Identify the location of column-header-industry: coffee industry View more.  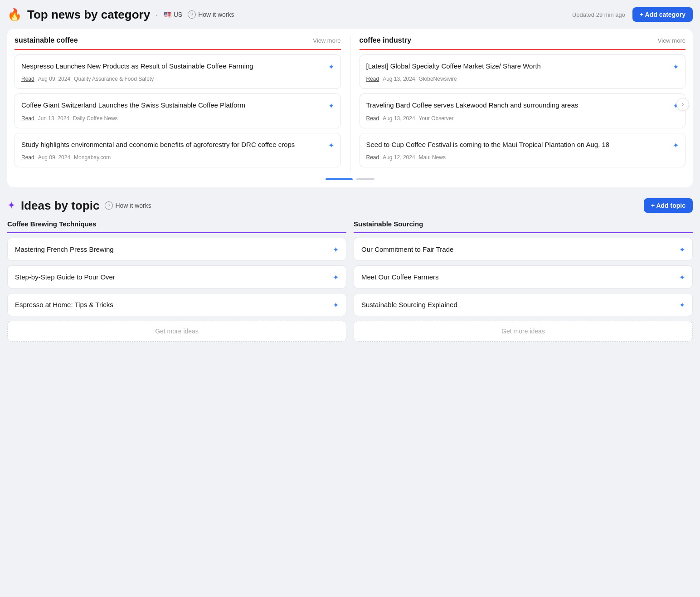
(523, 43).